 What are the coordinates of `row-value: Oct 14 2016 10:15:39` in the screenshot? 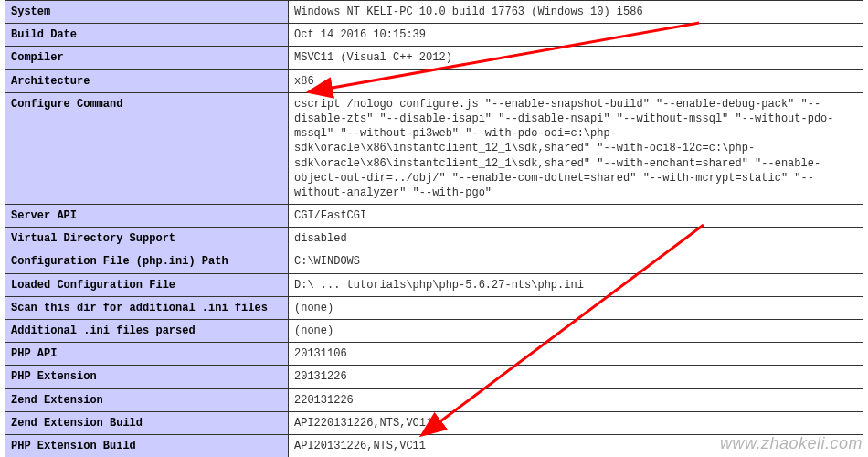 It's located at (576, 35).